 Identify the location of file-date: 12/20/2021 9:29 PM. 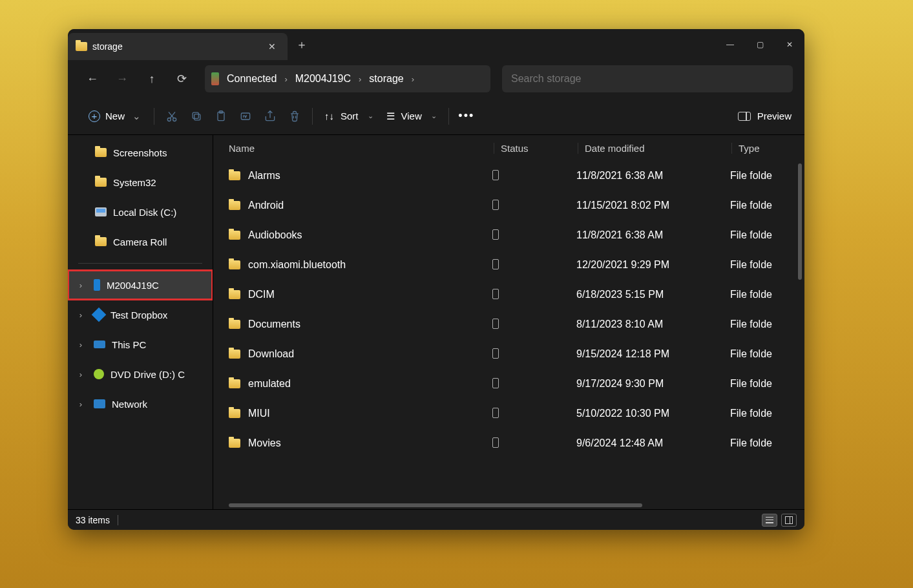
(647, 265).